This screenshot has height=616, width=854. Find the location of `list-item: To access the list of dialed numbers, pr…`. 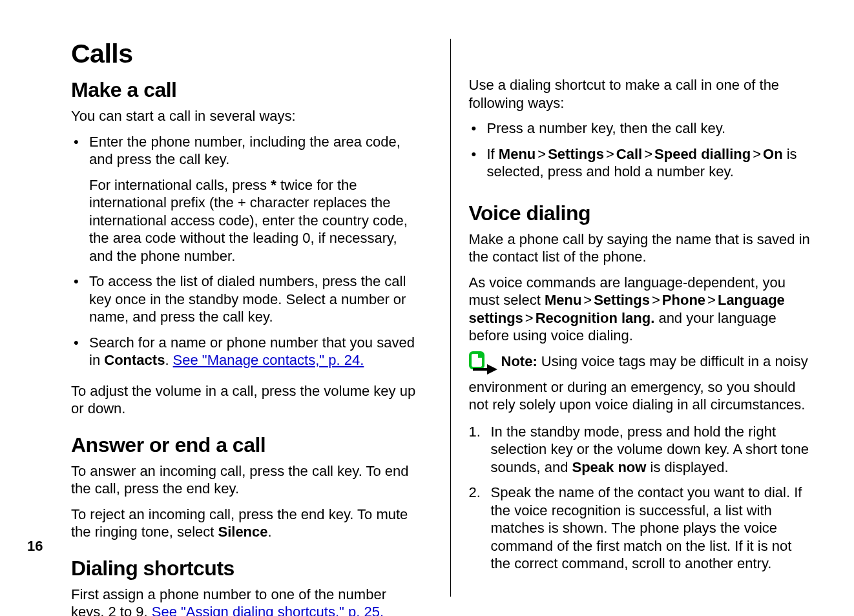

list-item: To access the list of dialed numbers, pr… is located at coordinates (244, 300).